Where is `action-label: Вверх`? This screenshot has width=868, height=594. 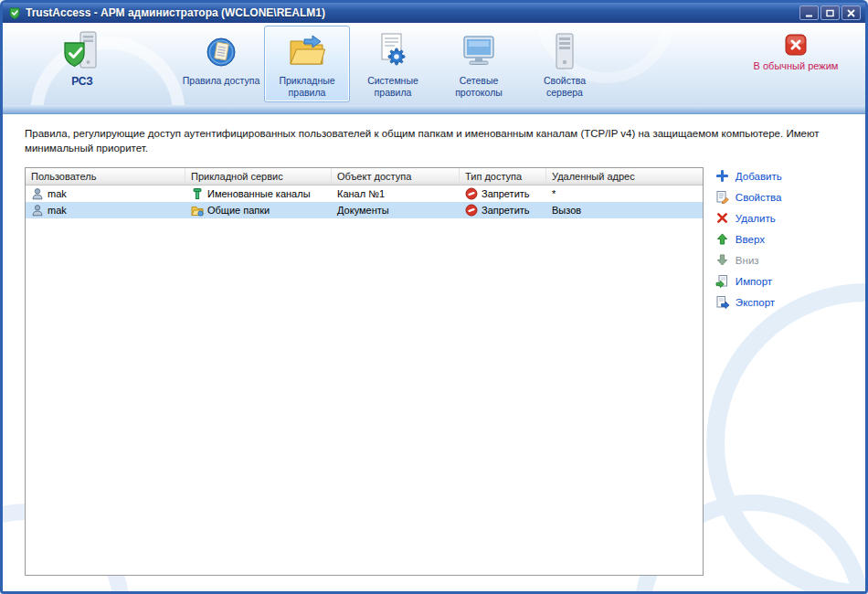 action-label: Вверх is located at coordinates (750, 239).